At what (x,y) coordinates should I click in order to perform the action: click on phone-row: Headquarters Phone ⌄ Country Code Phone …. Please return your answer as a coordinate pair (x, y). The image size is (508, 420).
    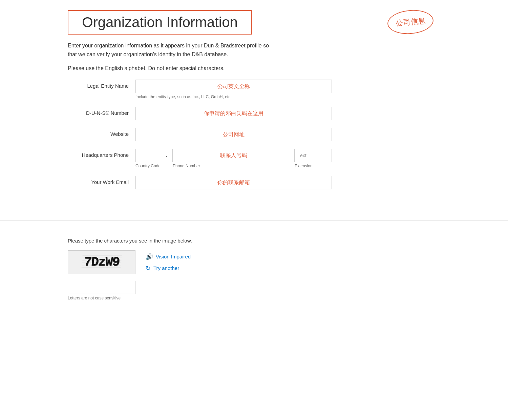
    Looking at the image, I should click on (254, 159).